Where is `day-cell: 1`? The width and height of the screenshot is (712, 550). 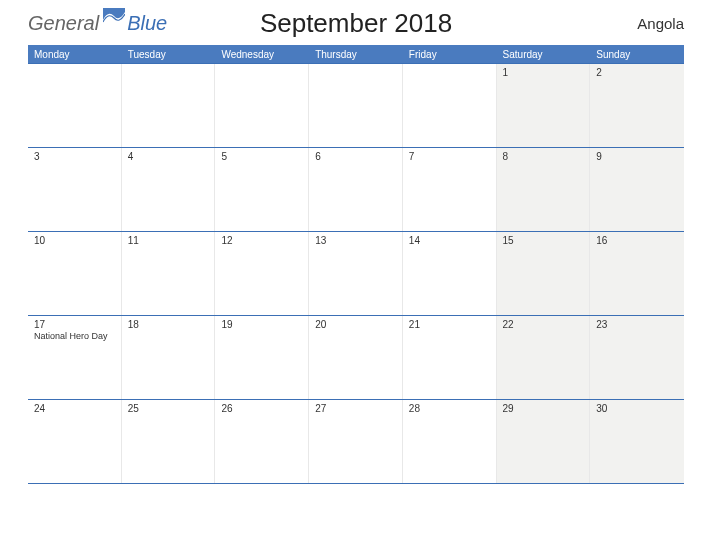 day-cell: 1 is located at coordinates (544, 106).